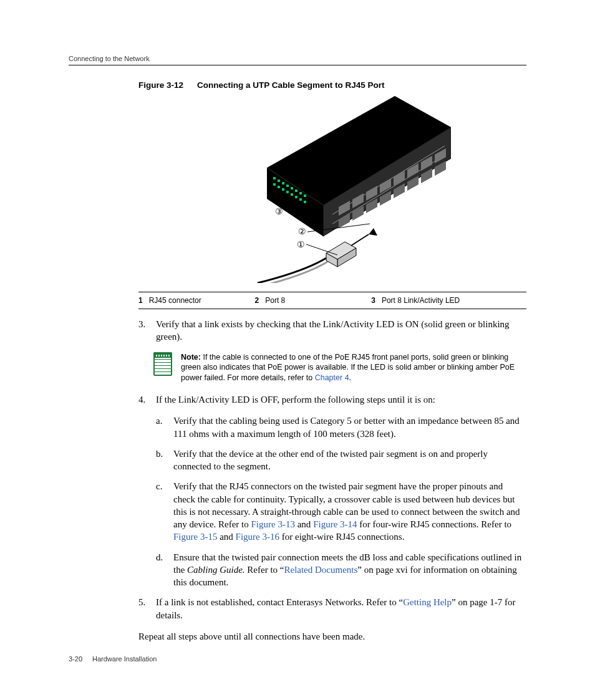 This screenshot has height=700, width=595. I want to click on note-body-2: ., so click(351, 378).